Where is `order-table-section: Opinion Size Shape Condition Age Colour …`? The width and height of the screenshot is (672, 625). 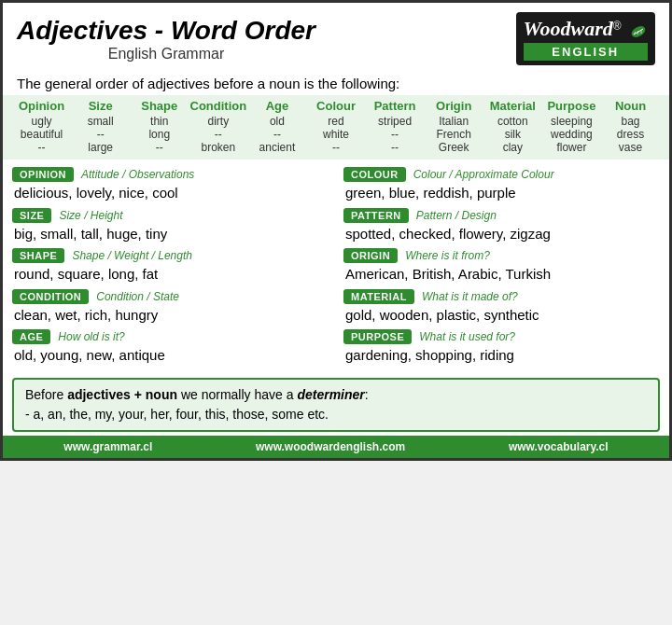 order-table-section: Opinion Size Shape Condition Age Colour … is located at coordinates (336, 127).